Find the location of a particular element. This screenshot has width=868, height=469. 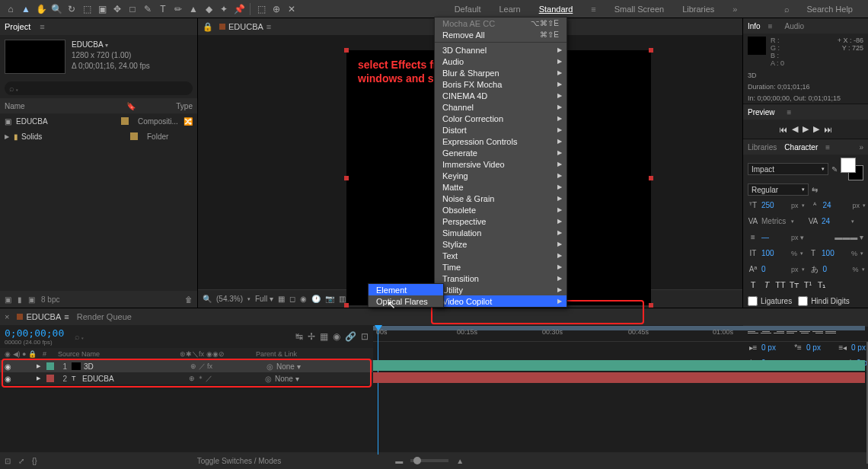

mask-icon: ◻ is located at coordinates (292, 298).